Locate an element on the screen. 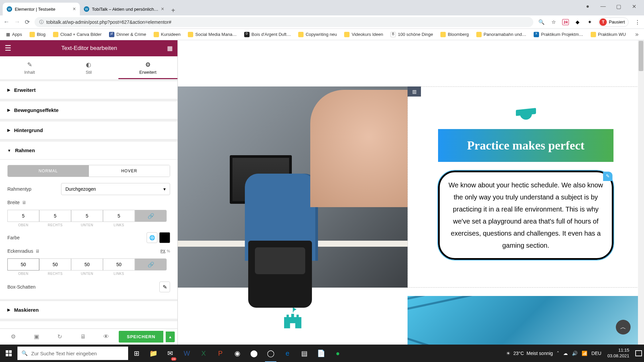  breite-unten-input is located at coordinates (87, 216).